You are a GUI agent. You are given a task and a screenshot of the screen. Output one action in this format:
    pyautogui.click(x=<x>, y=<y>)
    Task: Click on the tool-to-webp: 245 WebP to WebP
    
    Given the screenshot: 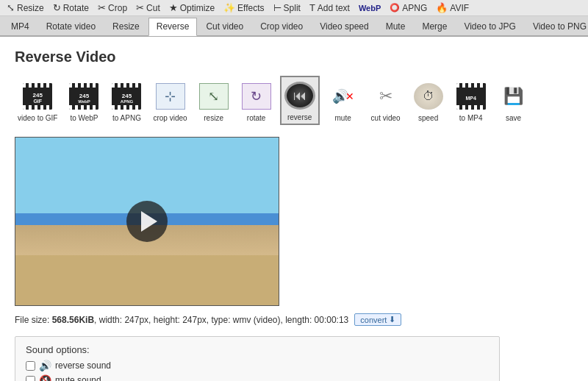 What is the action you would take?
    pyautogui.click(x=84, y=102)
    